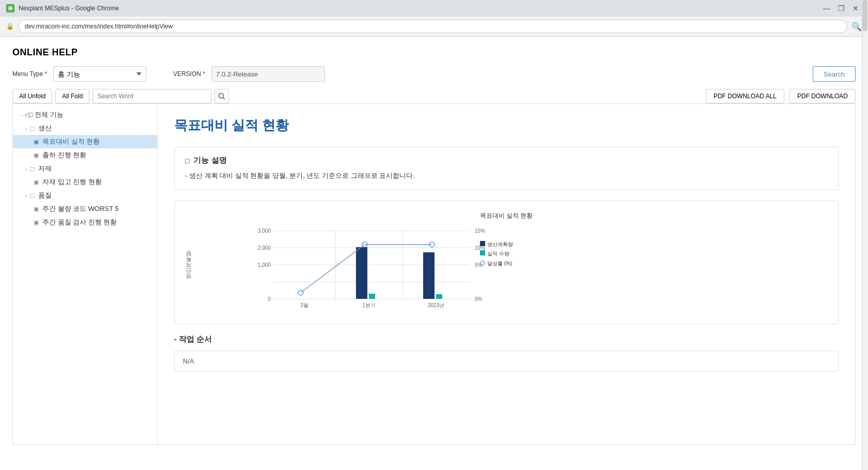  What do you see at coordinates (506, 125) in the screenshot?
I see `content-main-title: 목표대비 실적 현황` at bounding box center [506, 125].